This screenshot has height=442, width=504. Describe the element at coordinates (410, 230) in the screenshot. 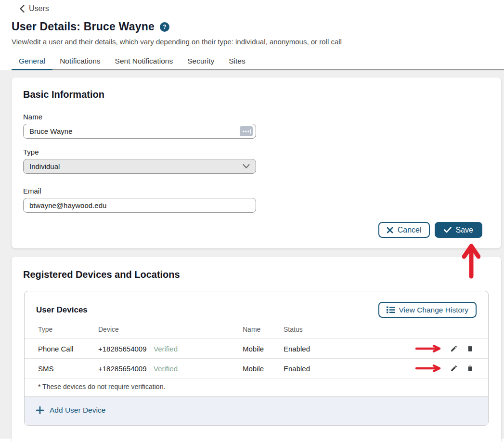

I see `cancel-button-label: Cancel` at that location.